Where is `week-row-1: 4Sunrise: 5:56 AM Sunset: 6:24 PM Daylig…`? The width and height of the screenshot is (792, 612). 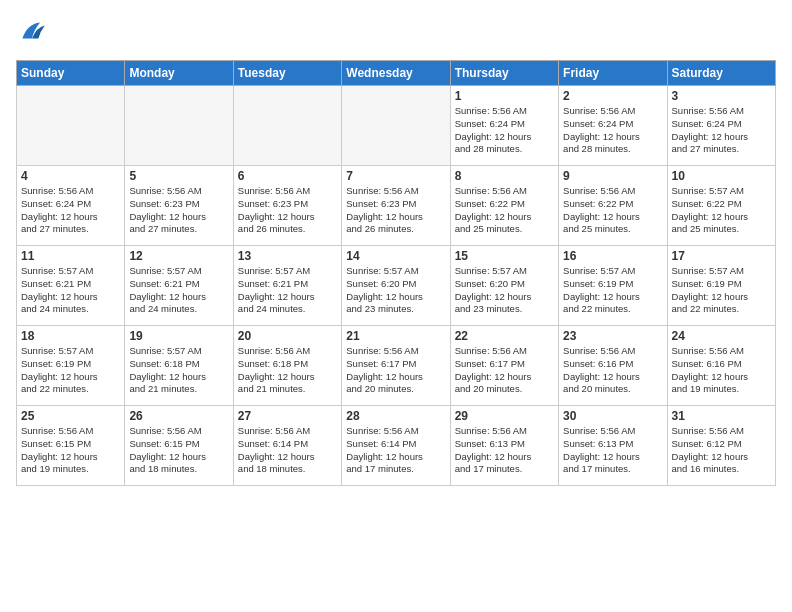 week-row-1: 4Sunrise: 5:56 AM Sunset: 6:24 PM Daylig… is located at coordinates (396, 206).